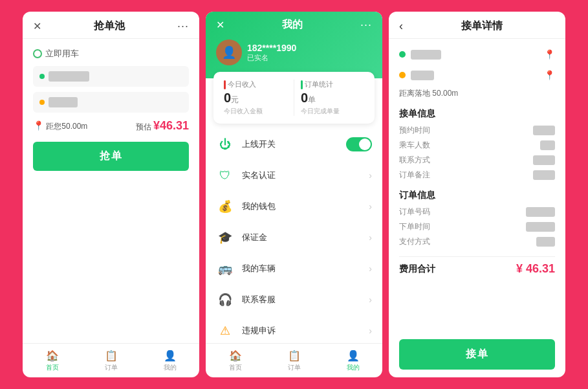  I want to click on contact-value, so click(544, 161).